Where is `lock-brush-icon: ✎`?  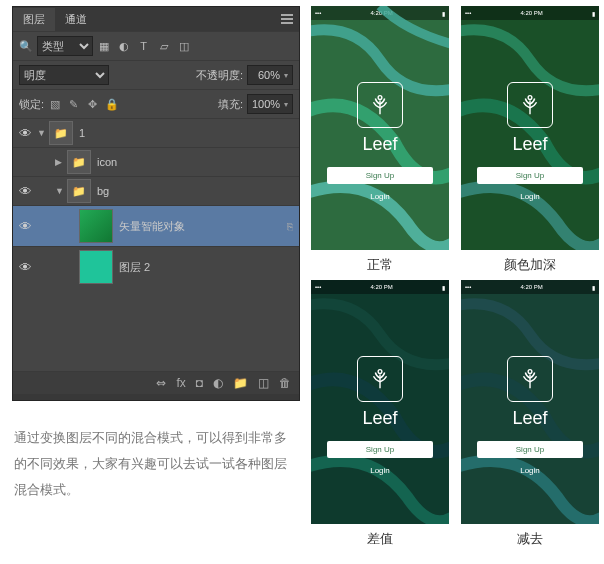 lock-brush-icon: ✎ is located at coordinates (74, 104).